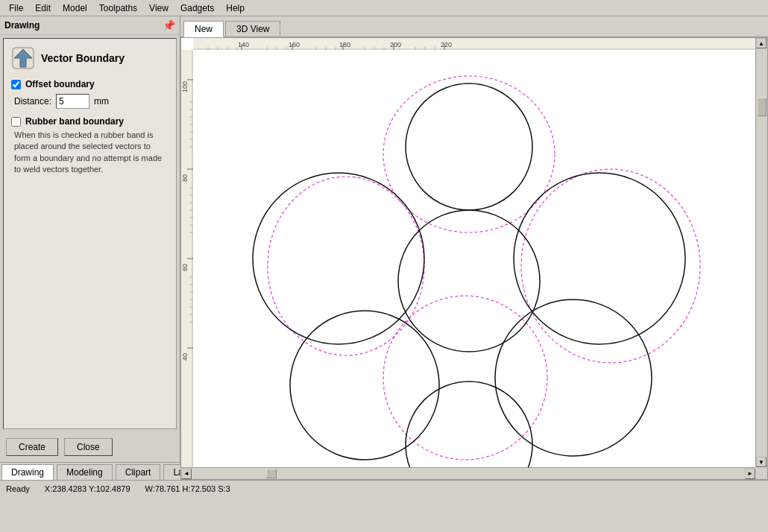  I want to click on tab-clipart: Clipart, so click(139, 472).